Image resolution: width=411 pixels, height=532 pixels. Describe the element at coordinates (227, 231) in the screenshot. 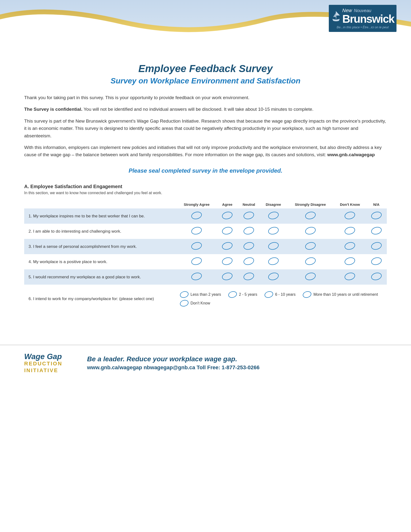

I see `radio-cell-q2-c1` at that location.